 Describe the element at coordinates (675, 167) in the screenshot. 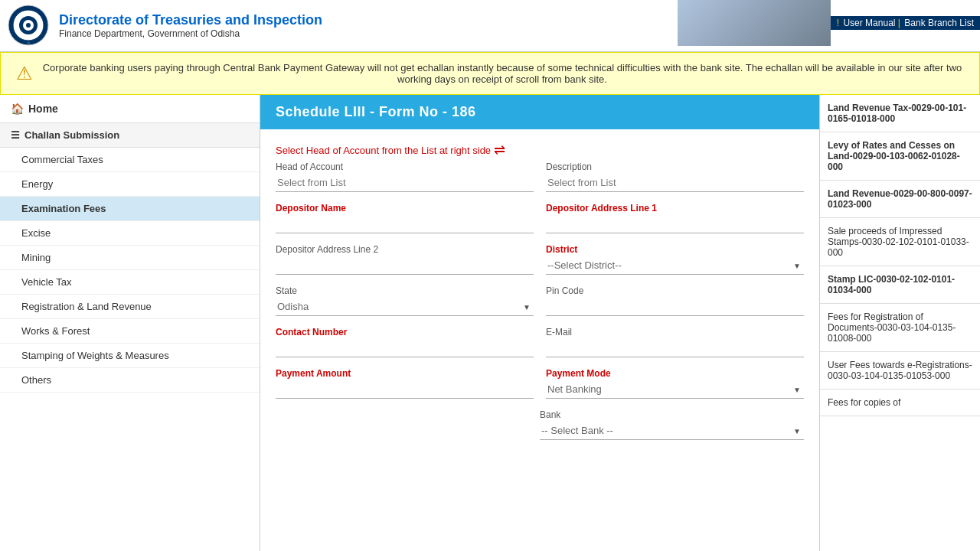

I see `description-label: Description` at that location.